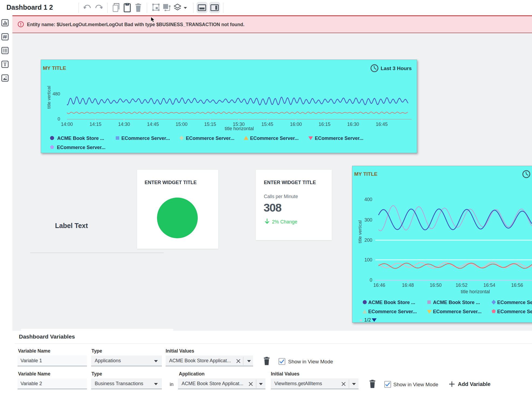 Image resolution: width=532 pixels, height=400 pixels. I want to click on svg-text: 16:56, so click(517, 285).